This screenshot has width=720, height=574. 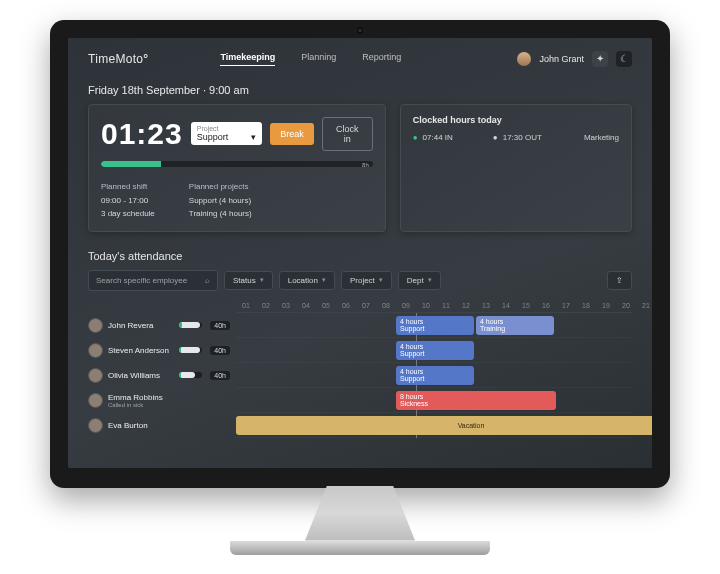 What do you see at coordinates (382, 59) in the screenshot?
I see `nav-reporting: Reporting` at bounding box center [382, 59].